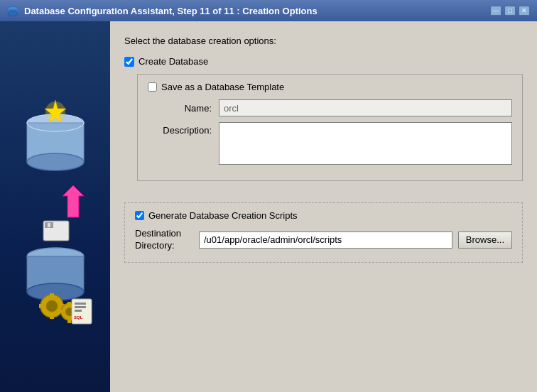 Image resolution: width=537 pixels, height=392 pixels. What do you see at coordinates (223, 216) in the screenshot?
I see `generate-scripts-label: Generate Database Creation Scripts` at bounding box center [223, 216].